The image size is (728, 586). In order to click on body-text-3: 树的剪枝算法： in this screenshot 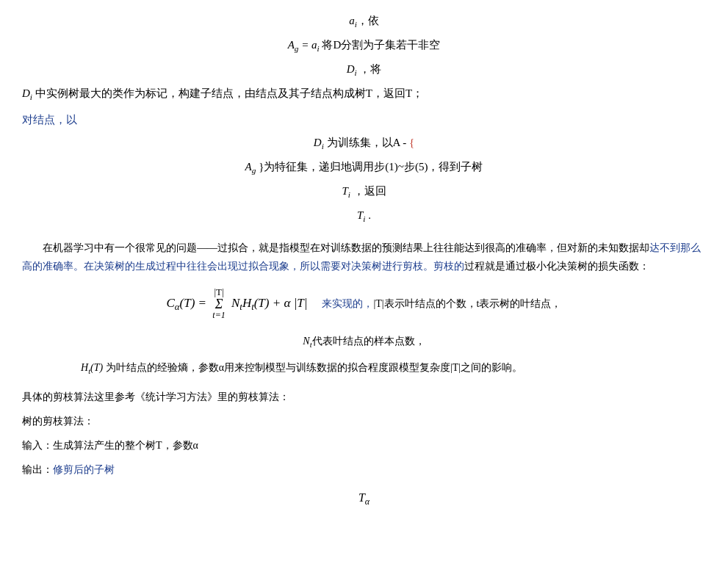, I will do `click(58, 422)`.